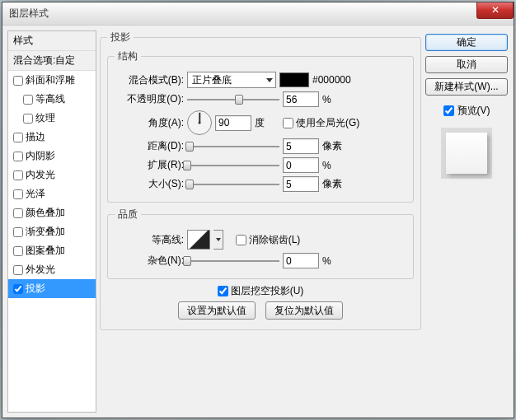 Image resolution: width=516 pixels, height=420 pixels. Describe the element at coordinates (467, 222) in the screenshot. I see `right-panel: 确定 取消 新建样式(W)... 预览(V)` at that location.